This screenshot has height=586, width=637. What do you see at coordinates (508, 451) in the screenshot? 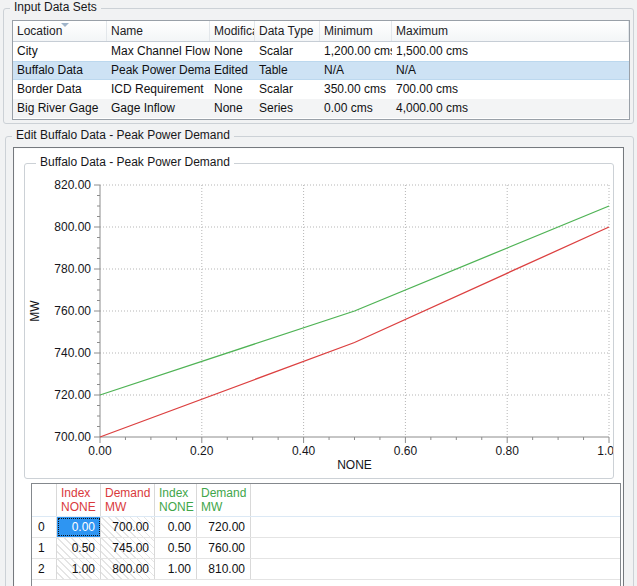
I see `svg-text: 0.80` at bounding box center [508, 451].